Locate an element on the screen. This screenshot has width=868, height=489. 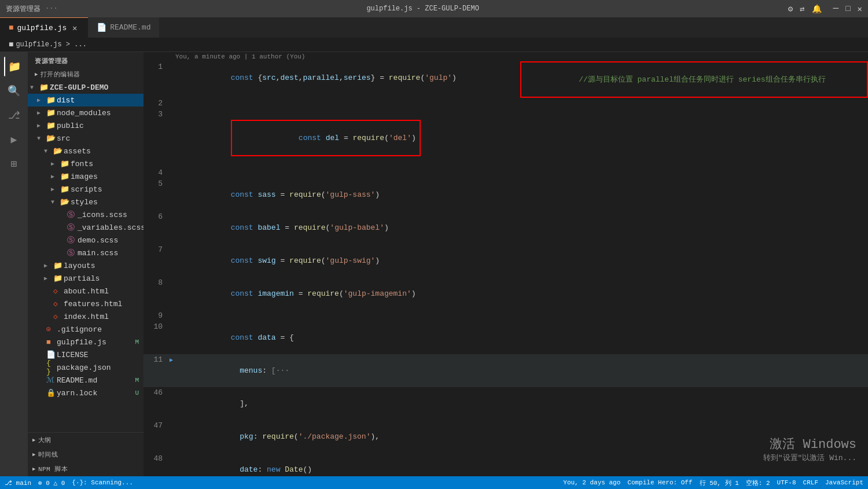
sidebar-item-dist: ▶ 📁 dist is located at coordinates (86, 100).